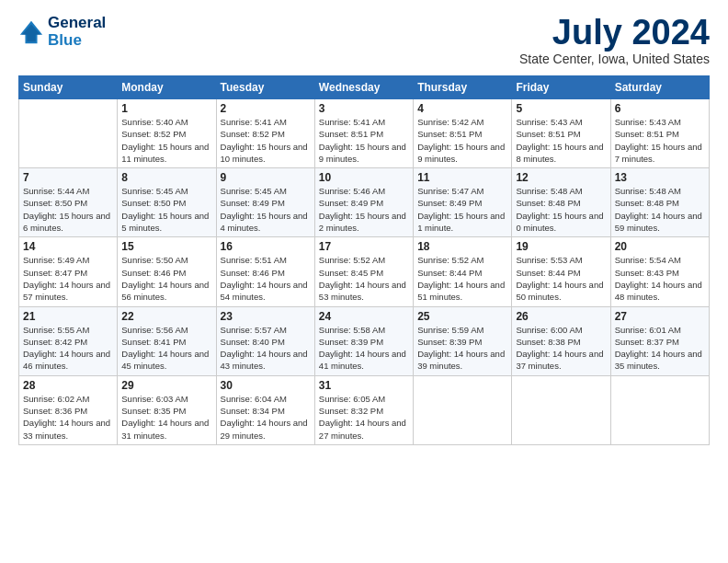 The height and width of the screenshot is (563, 728). I want to click on daylight: Daylight: 14 hours and 57 minutes., so click(66, 291).